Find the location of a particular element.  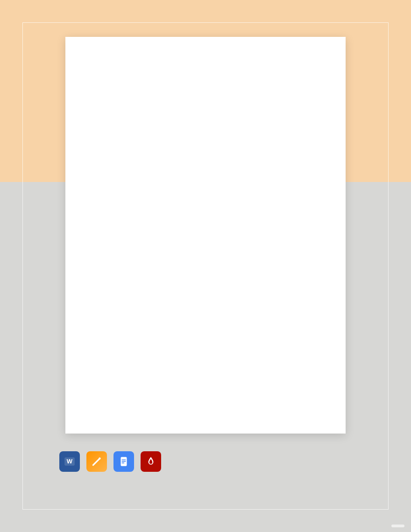

watermark is located at coordinates (398, 526).